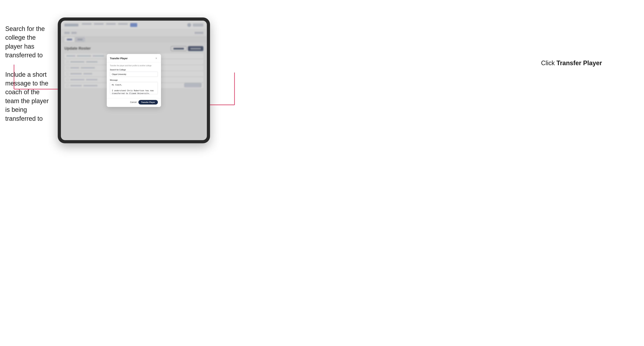  What do you see at coordinates (134, 80) in the screenshot?
I see `tablet-frame: Update Roster` at bounding box center [134, 80].